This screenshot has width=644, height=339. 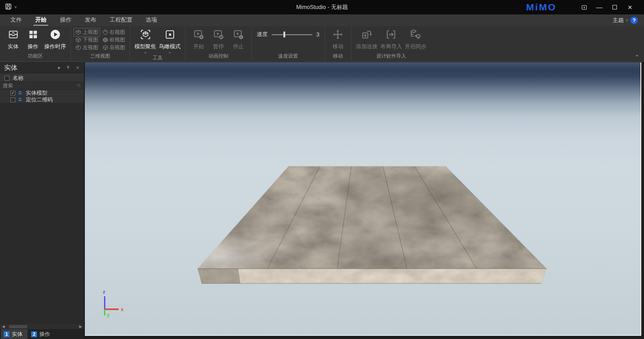 I want to click on add-connection-icon, so click(x=366, y=35).